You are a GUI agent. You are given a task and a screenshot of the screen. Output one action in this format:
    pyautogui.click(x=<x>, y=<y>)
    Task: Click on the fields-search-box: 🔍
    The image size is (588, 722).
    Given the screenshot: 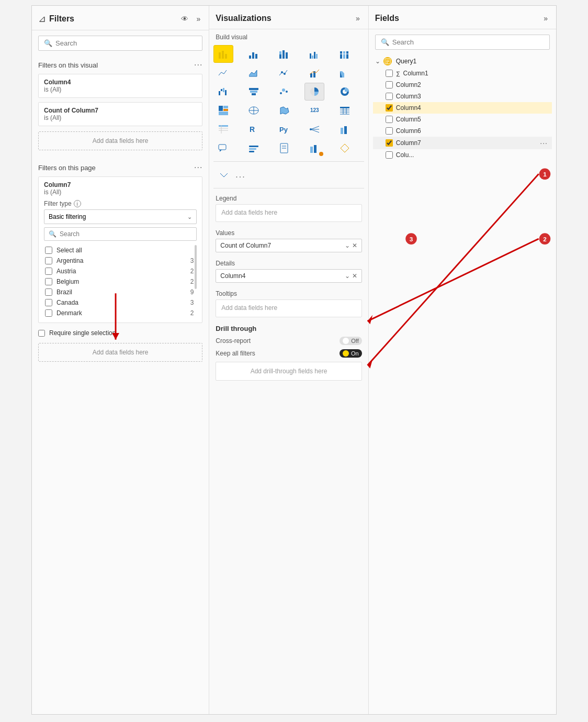 What is the action you would take?
    pyautogui.click(x=462, y=42)
    